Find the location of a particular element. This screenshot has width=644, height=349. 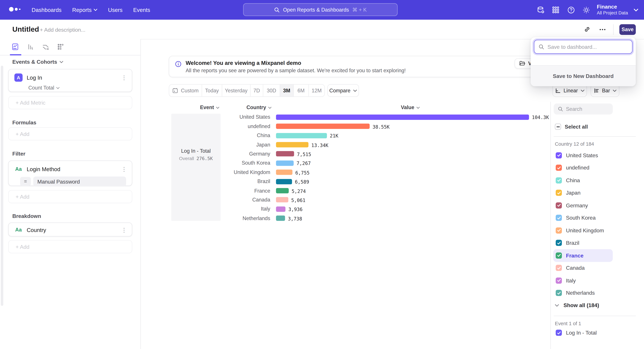

tab-insights is located at coordinates (15, 47).